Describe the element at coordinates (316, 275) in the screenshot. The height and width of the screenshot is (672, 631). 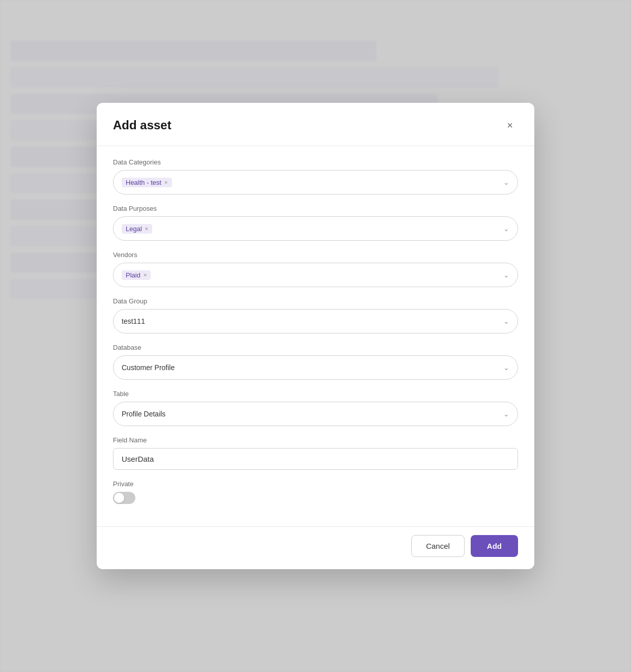
I see `vendors-select: Plaid × ⌄` at that location.